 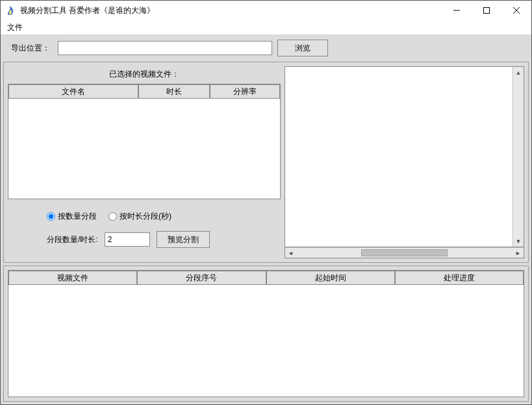 What do you see at coordinates (146, 217) in the screenshot?
I see `radio-by-duration-label: 按时长分段(秒)` at bounding box center [146, 217].